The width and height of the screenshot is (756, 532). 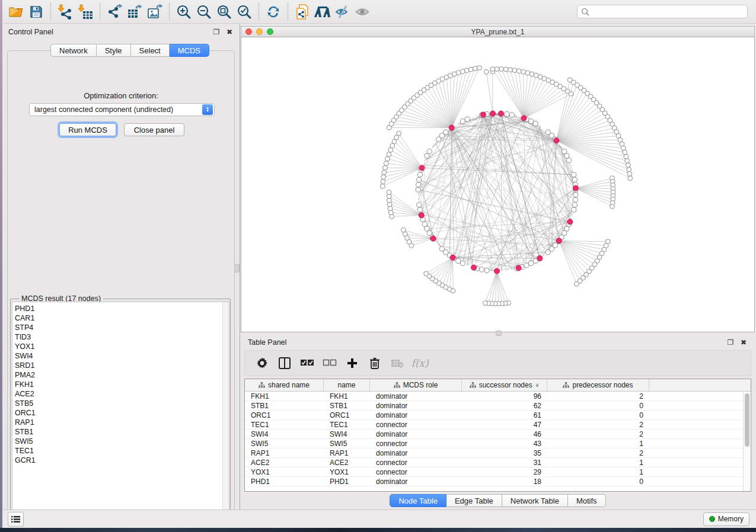 What do you see at coordinates (726, 519) in the screenshot?
I see `memory-button: Memory` at bounding box center [726, 519].